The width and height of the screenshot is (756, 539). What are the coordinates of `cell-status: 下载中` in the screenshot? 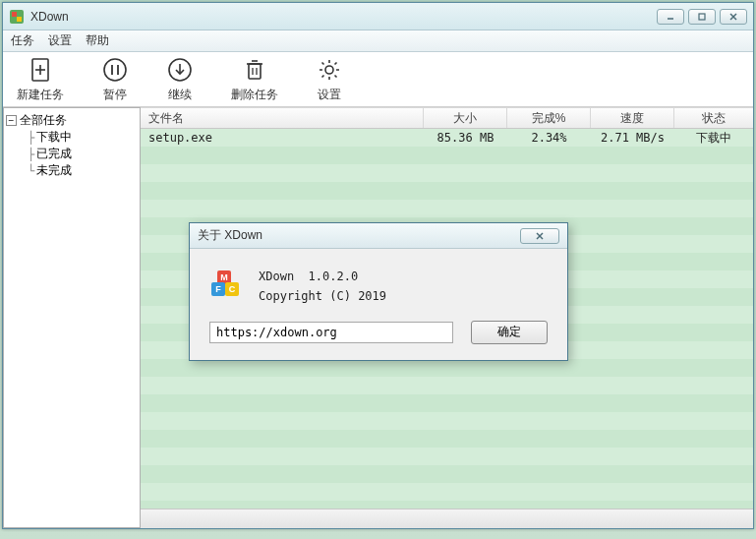 It's located at (714, 138).